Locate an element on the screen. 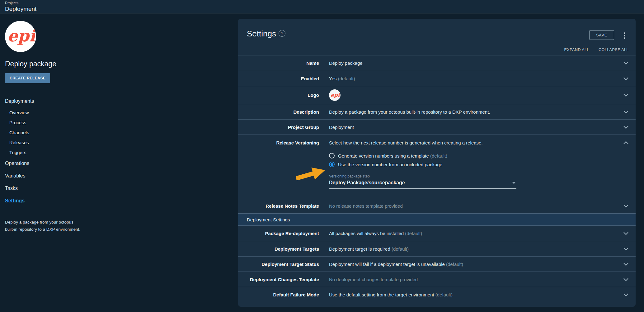 Image resolution: width=644 pixels, height=312 pixels. dropdown-caret-icon is located at coordinates (514, 183).